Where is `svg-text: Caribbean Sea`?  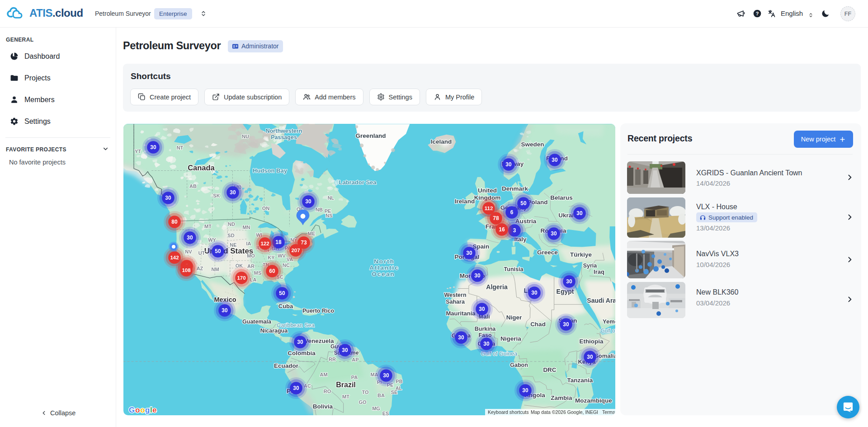
svg-text: Caribbean Sea is located at coordinates (296, 325).